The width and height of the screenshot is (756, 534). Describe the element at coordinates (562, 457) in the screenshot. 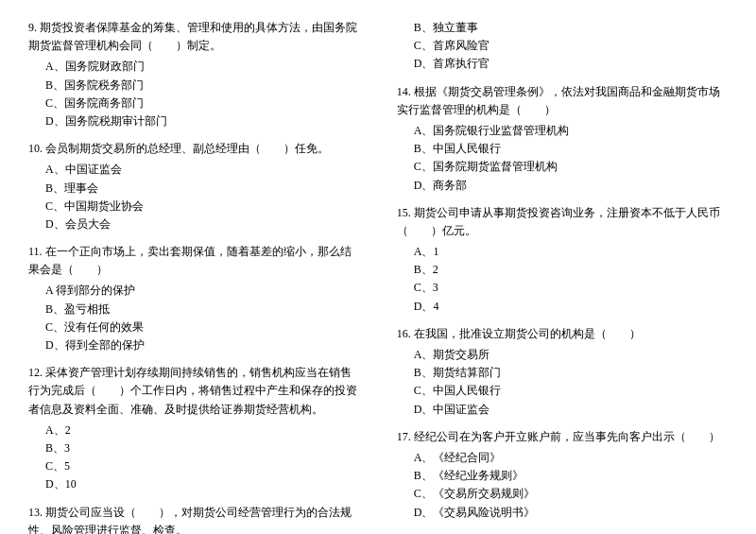

I see `q17-optA: A、《经纪合同》` at that location.